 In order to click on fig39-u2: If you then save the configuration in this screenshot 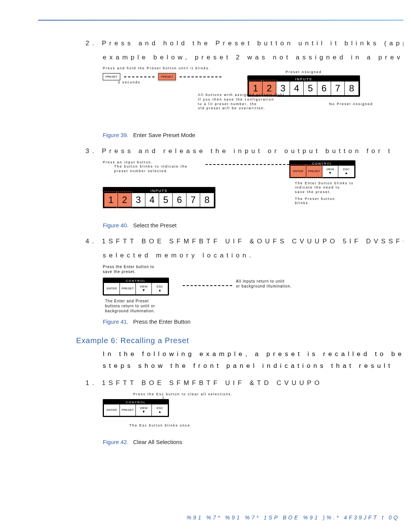, I will do `click(285, 100)`.